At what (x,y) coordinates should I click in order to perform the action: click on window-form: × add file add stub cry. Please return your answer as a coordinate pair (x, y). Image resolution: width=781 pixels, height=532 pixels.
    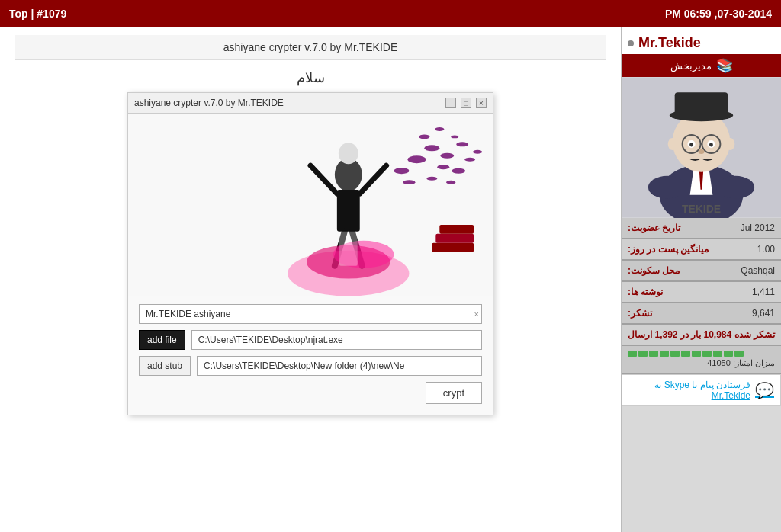
    Looking at the image, I should click on (310, 355).